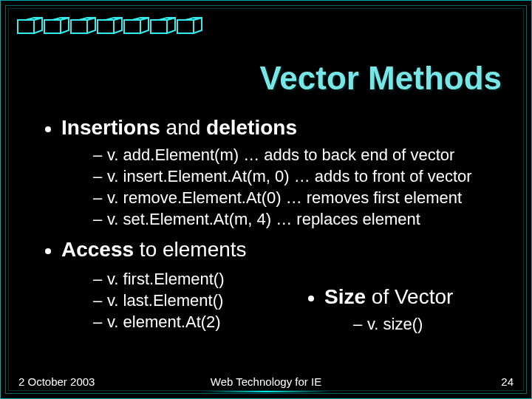  I want to click on section3-heading-bold: Size, so click(345, 297).